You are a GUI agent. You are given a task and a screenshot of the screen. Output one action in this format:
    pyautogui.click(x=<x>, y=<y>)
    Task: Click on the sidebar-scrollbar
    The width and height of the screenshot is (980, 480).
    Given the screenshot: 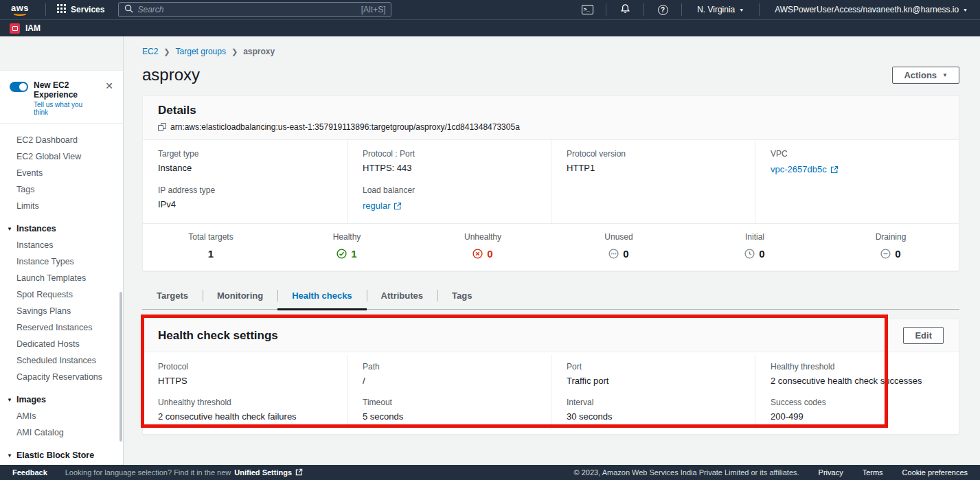 What is the action you would take?
    pyautogui.click(x=121, y=367)
    